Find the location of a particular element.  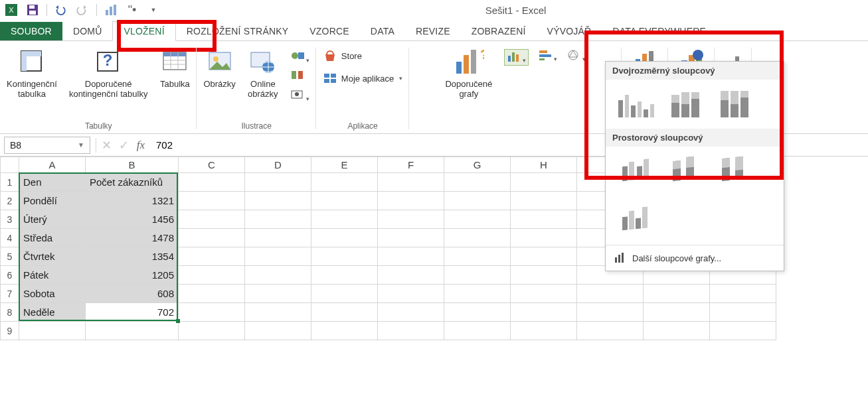

row-header-5: 5 is located at coordinates (10, 257).